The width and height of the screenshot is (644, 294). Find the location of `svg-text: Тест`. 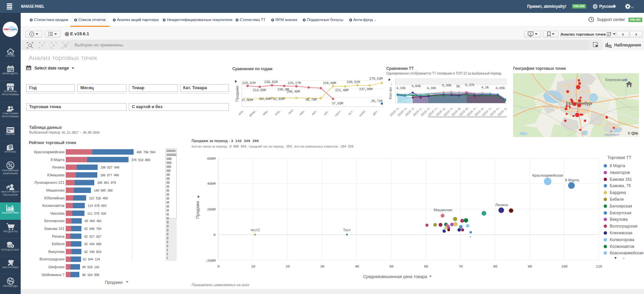

svg-text: Тест is located at coordinates (347, 230).